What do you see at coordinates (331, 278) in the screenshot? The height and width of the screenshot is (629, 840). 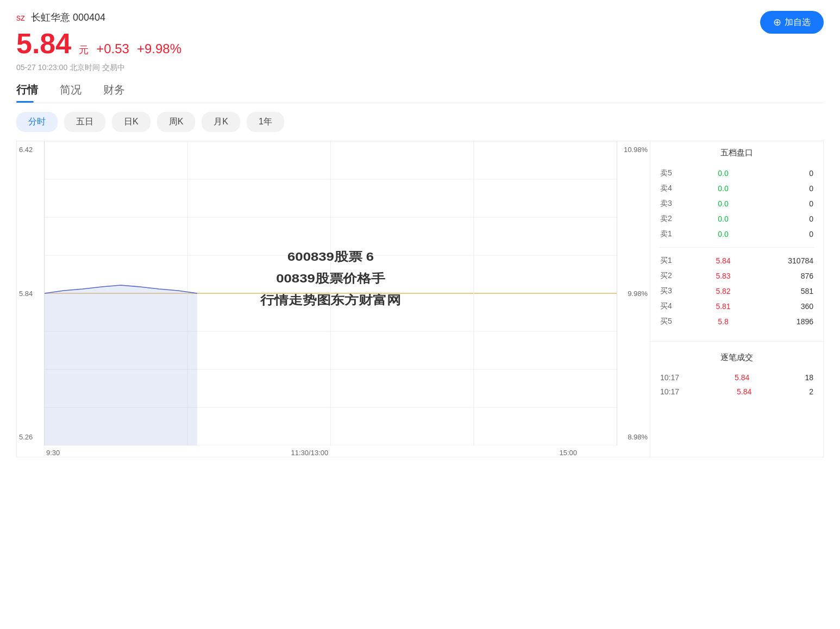 I see `svg-text: 00839股票价格手` at bounding box center [331, 278].